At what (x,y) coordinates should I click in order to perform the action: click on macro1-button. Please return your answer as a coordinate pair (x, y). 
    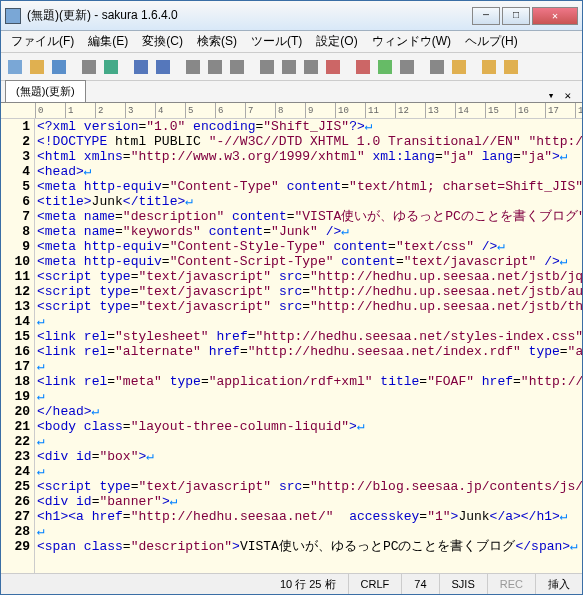
    Looking at the image, I should click on (489, 67).